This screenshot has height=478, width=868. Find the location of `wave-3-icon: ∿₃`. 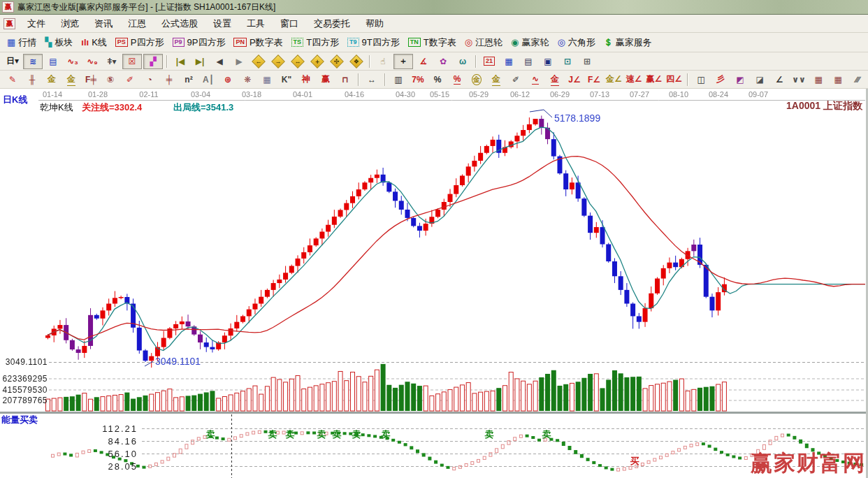

wave-3-icon: ∿₃ is located at coordinates (73, 61).